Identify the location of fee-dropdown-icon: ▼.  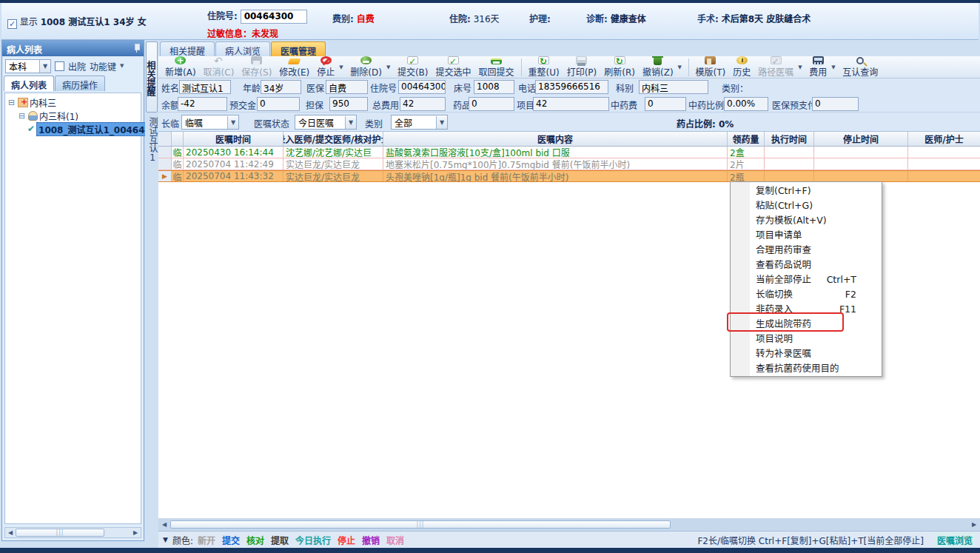
(835, 67).